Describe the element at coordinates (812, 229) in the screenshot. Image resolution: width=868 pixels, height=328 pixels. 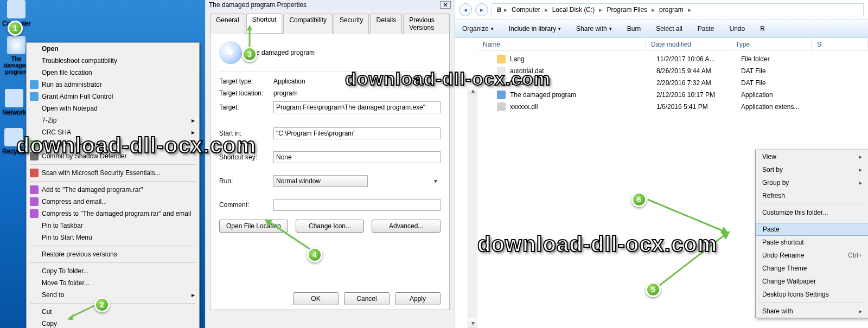
I see `menu-item: Paste` at that location.